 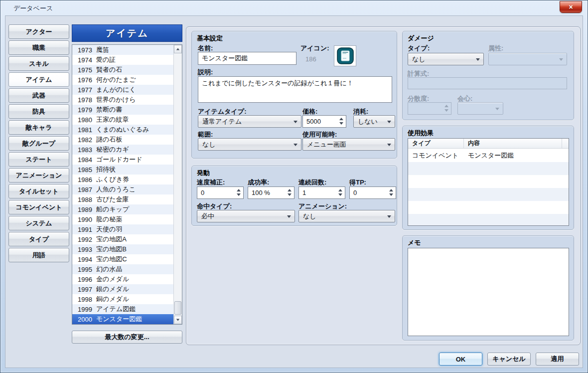 What do you see at coordinates (210, 38) in the screenshot?
I see `basic-settings-title: 基本設定` at bounding box center [210, 38].